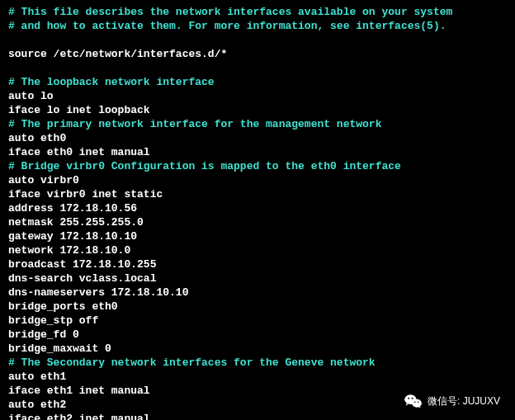 This screenshot has height=420, width=515. I want to click on config-line-24: bridge_maxwait 0, so click(59, 348).